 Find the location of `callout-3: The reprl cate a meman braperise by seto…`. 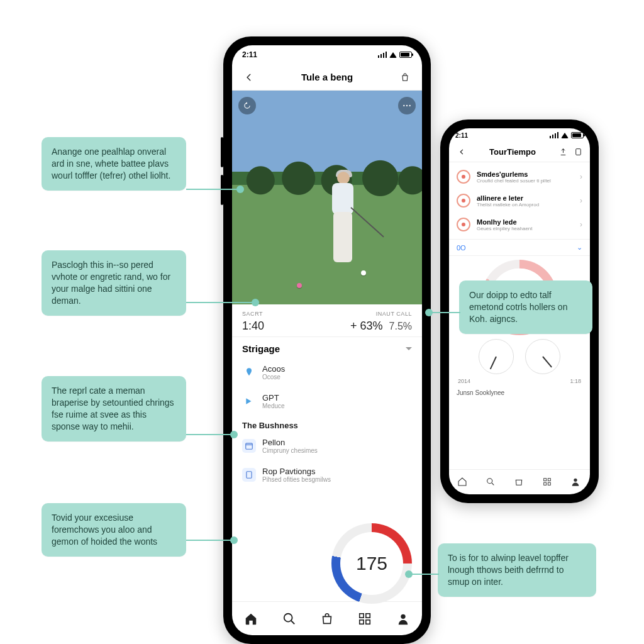

callout-3: The reprl cate a meman braperise by seto… is located at coordinates (114, 409).